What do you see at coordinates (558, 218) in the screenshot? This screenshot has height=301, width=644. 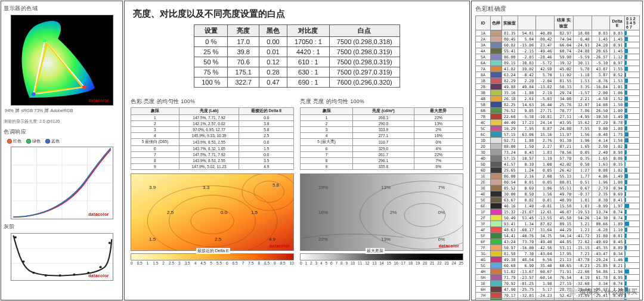 I see `accuracy-row: 2F50.49 53.45-13.5545.58 54.26-14.300.74` at bounding box center [558, 218].